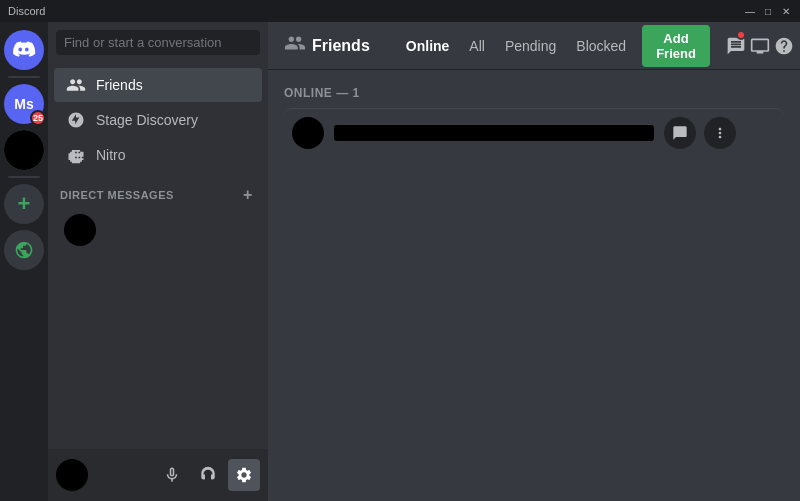 The width and height of the screenshot is (800, 501). Describe the element at coordinates (24, 262) in the screenshot. I see `server-sidebar: Ms 25 +` at that location.